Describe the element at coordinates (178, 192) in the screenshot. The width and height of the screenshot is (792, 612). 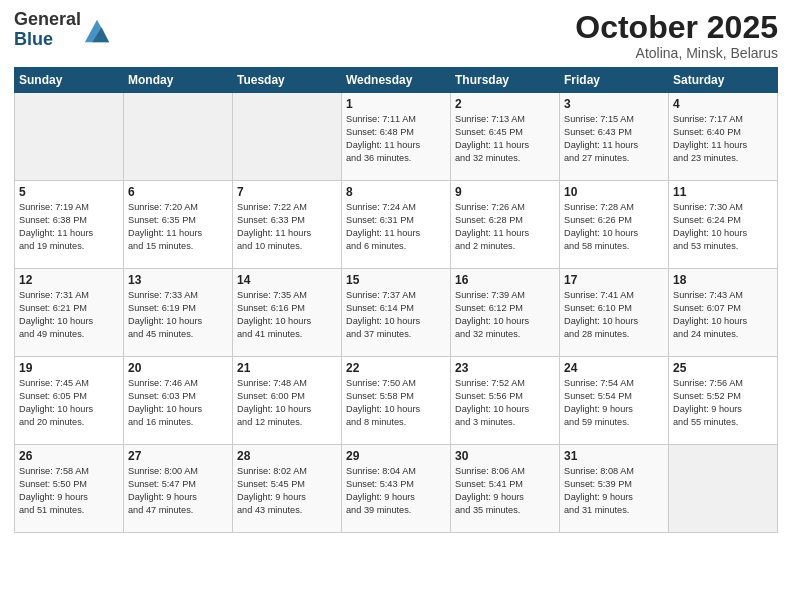
I see `day-number: 6` at that location.